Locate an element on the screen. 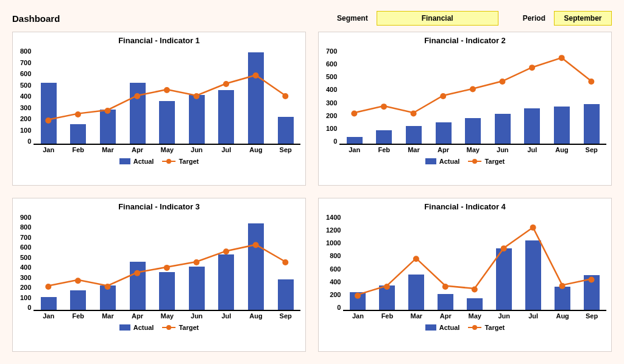 This screenshot has height=364, width=624. chart-title: Financial - Indicator 3 is located at coordinates (159, 207).